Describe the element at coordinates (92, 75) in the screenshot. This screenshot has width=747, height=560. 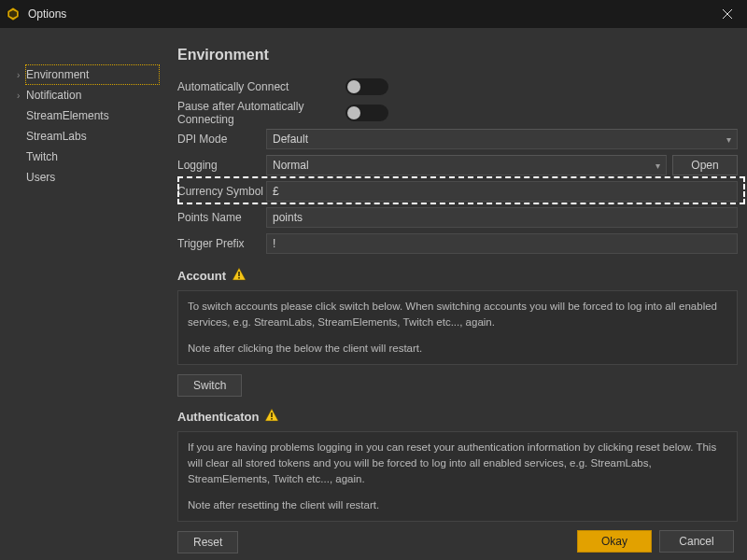
I see `sidebar-item-environment: › Environment` at that location.